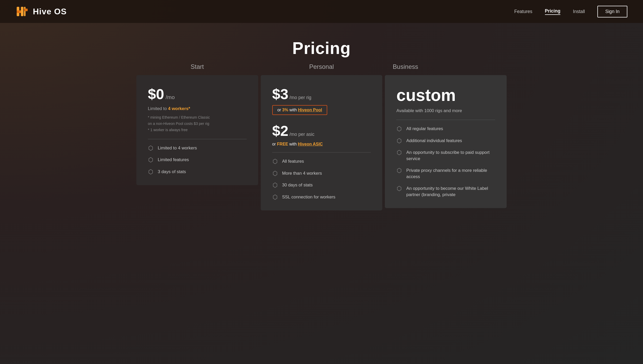  Describe the element at coordinates (424, 129) in the screenshot. I see `feature-label: All regular features` at that location.